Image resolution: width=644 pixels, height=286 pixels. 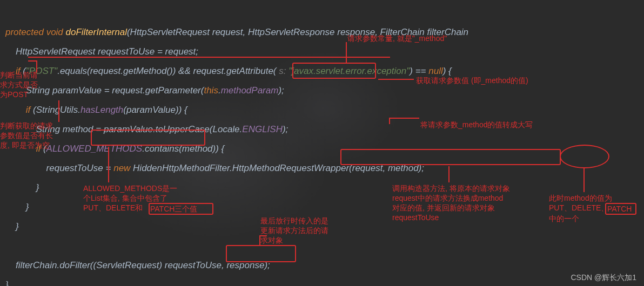 I want to click on l3-after: ) ==, so click(x=419, y=71).